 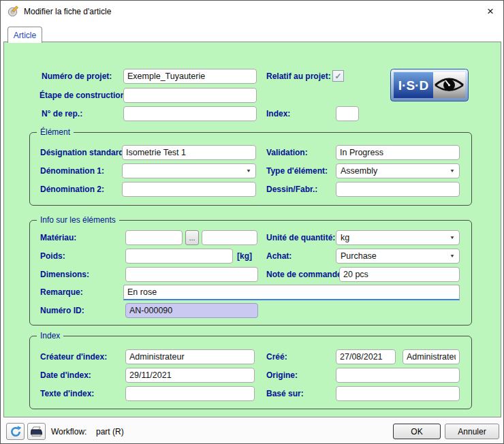 What do you see at coordinates (472, 432) in the screenshot?
I see `cancel-button: Annuler` at bounding box center [472, 432].